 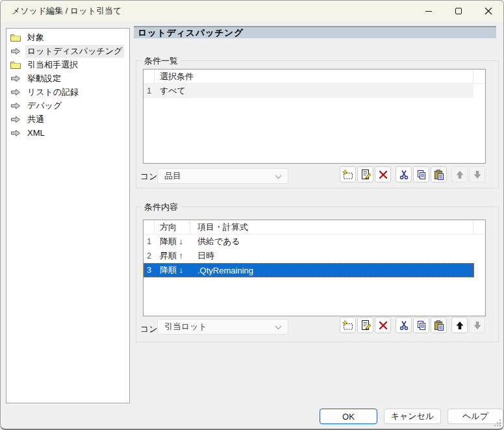 What do you see at coordinates (173, 256) in the screenshot?
I see `direction-cell: 昇順 ↑` at bounding box center [173, 256].